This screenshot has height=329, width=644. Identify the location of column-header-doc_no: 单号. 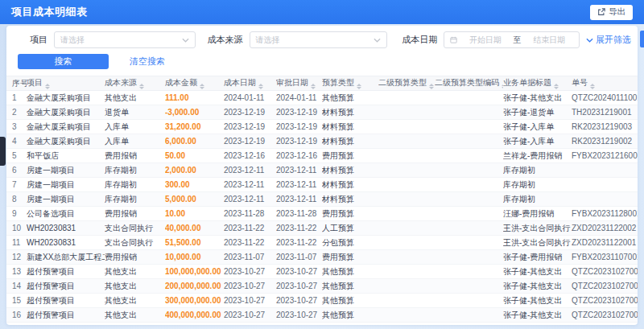
(605, 84).